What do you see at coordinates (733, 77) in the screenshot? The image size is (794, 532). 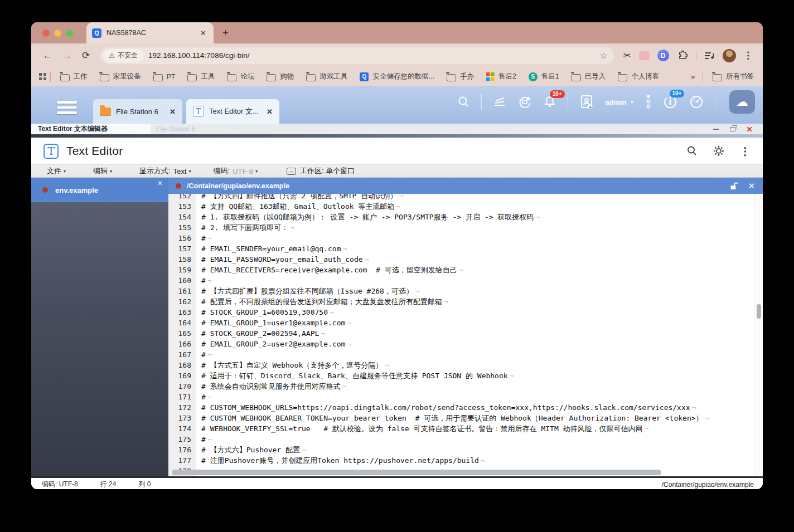 I see `all-bookmarks-button: 所有书签` at bounding box center [733, 77].